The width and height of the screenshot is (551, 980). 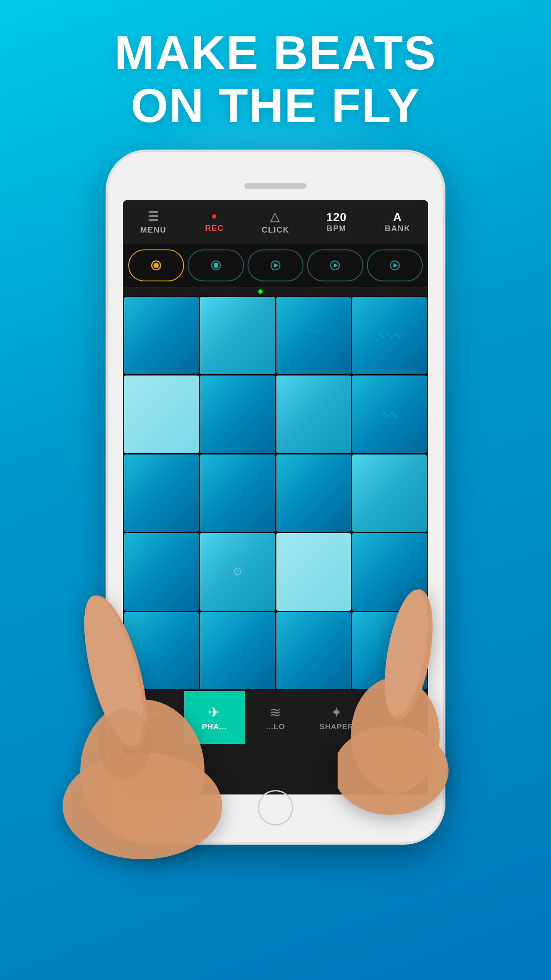 I want to click on toolbar-bpm: 120 BPM, so click(x=337, y=222).